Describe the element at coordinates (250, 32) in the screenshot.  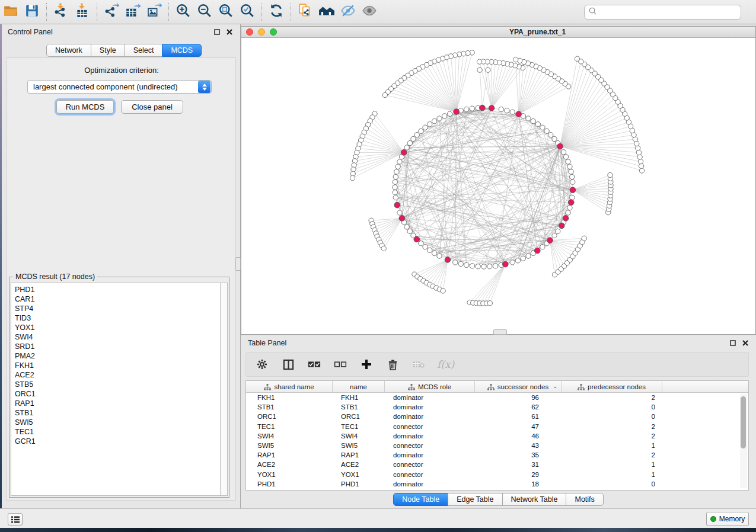
I see `close-window-icon` at that location.